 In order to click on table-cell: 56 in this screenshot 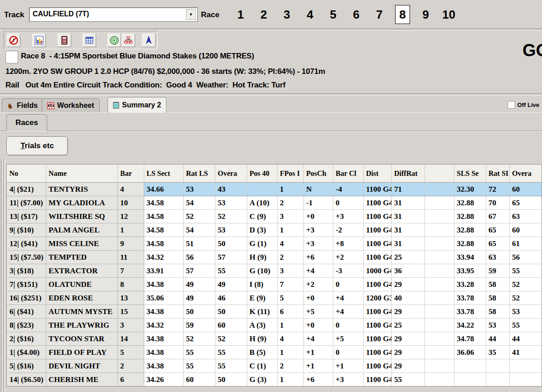, I will do `click(200, 257)`.